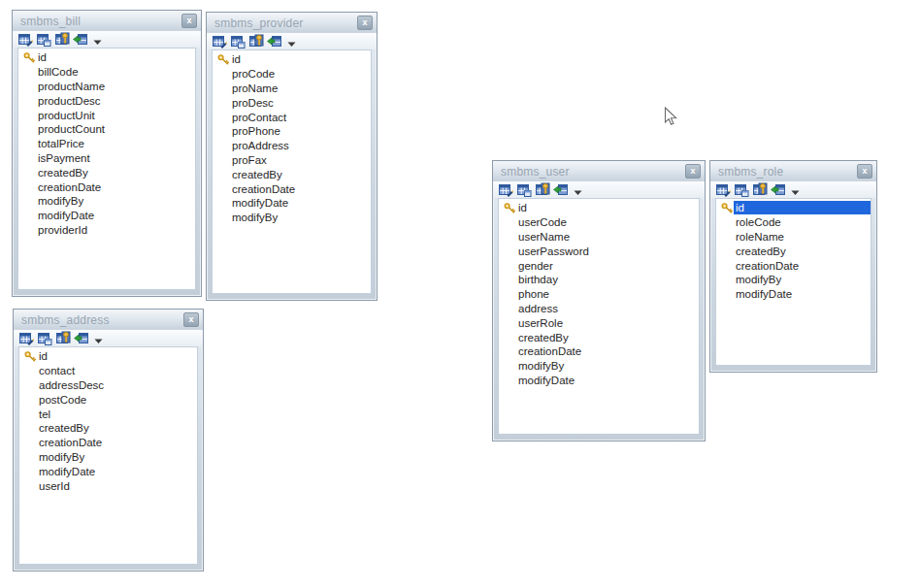 The height and width of the screenshot is (588, 920). I want to click on panel-titlebar: smbms_bill x, so click(107, 21).